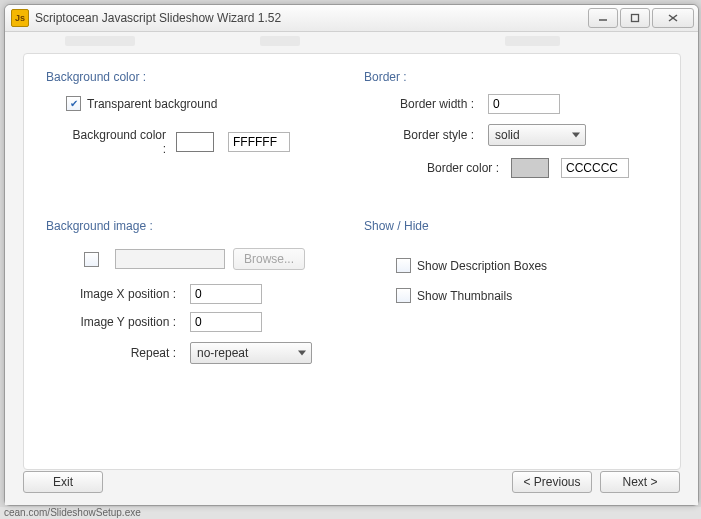 Image resolution: width=701 pixels, height=519 pixels. I want to click on bg-image-path-input, so click(170, 259).